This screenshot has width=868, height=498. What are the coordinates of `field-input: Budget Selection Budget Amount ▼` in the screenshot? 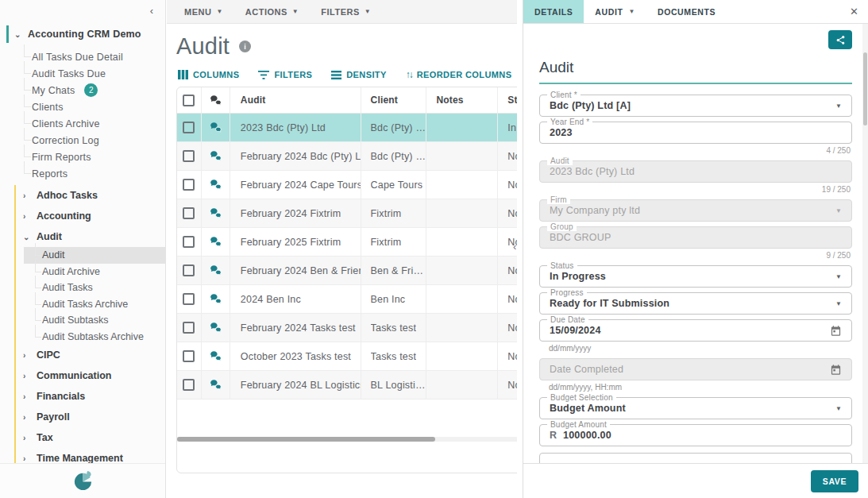 It's located at (696, 408).